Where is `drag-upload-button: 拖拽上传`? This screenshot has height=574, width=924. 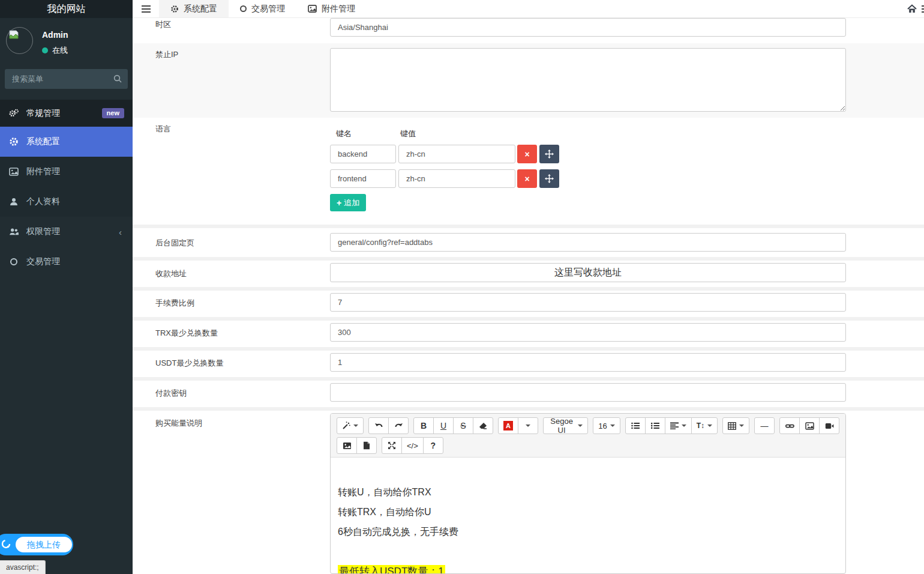 drag-upload-button: 拖拽上传 is located at coordinates (37, 545).